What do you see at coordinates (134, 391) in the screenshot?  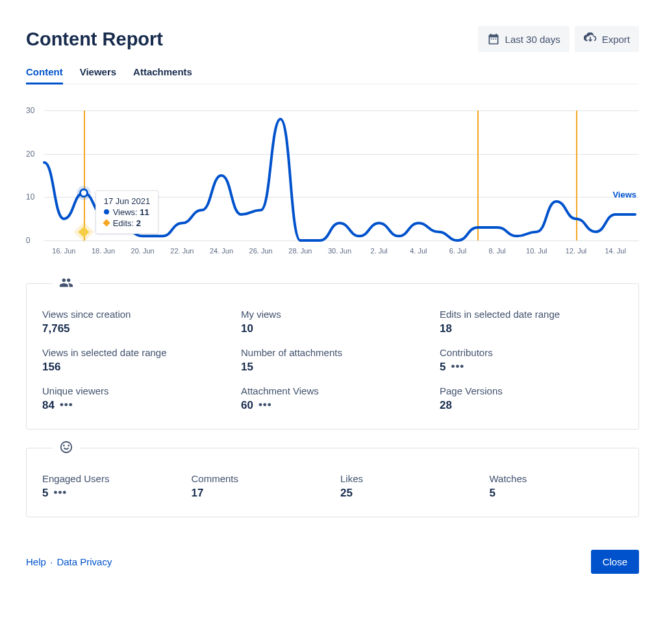 I see `stat-label: Unique viewers` at bounding box center [134, 391].